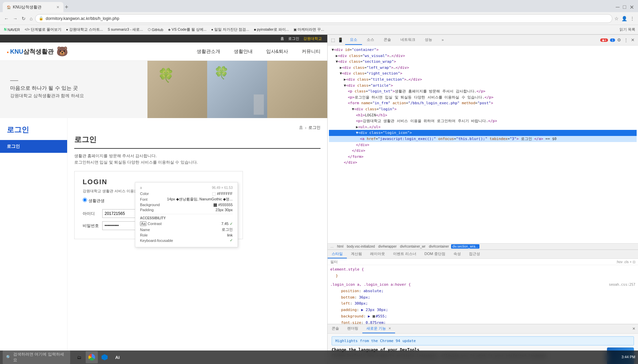  Describe the element at coordinates (457, 254) in the screenshot. I see `tab-properties: 속성` at that location.